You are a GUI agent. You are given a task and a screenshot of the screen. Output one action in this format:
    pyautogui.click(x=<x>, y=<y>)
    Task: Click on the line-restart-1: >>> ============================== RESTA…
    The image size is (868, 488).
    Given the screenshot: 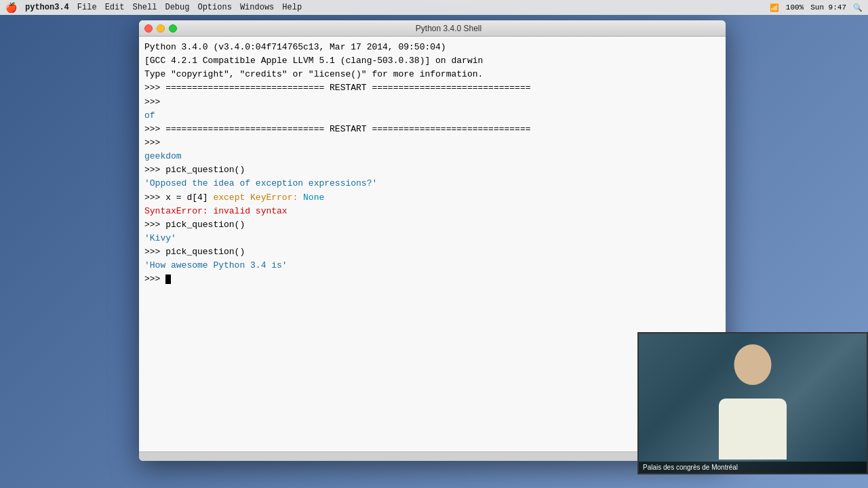 What is the action you would take?
    pyautogui.click(x=433, y=88)
    